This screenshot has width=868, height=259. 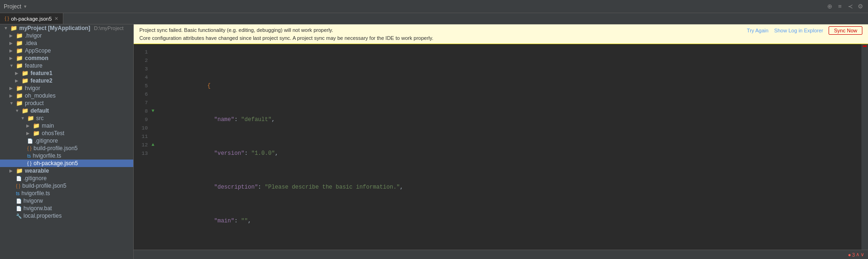 What do you see at coordinates (56, 19) in the screenshot?
I see `tab-close-button: ✕` at bounding box center [56, 19].